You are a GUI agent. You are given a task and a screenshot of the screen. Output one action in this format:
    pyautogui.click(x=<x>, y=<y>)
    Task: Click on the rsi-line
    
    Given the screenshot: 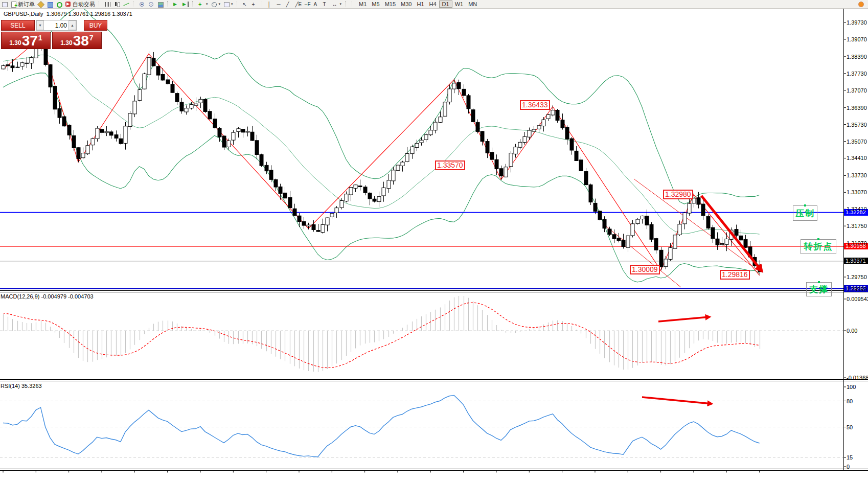 What is the action you would take?
    pyautogui.click(x=381, y=426)
    